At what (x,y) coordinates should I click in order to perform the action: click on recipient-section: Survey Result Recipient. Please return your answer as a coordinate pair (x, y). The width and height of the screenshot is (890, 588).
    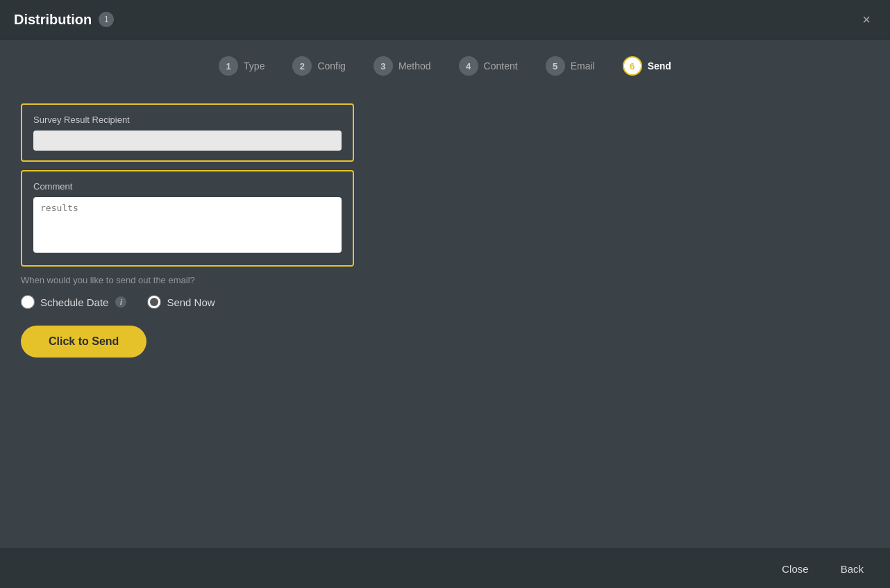
    Looking at the image, I should click on (187, 133).